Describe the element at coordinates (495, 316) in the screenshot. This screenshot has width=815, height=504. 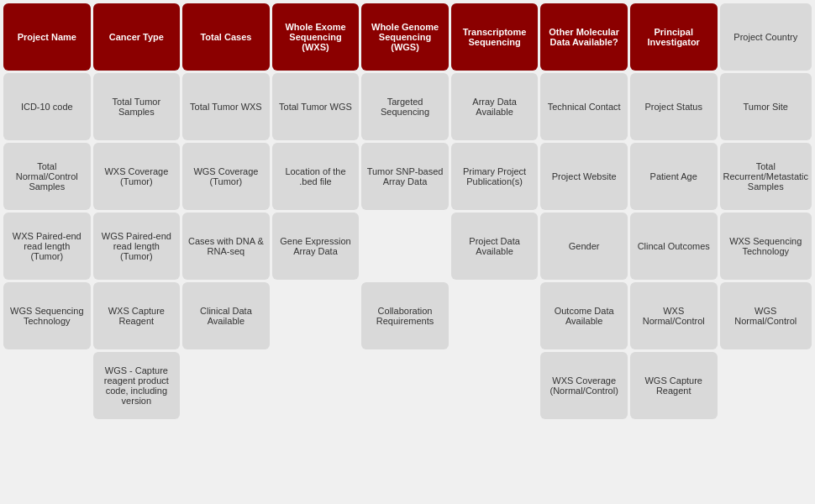
I see `cell-r5c2-empty` at that location.